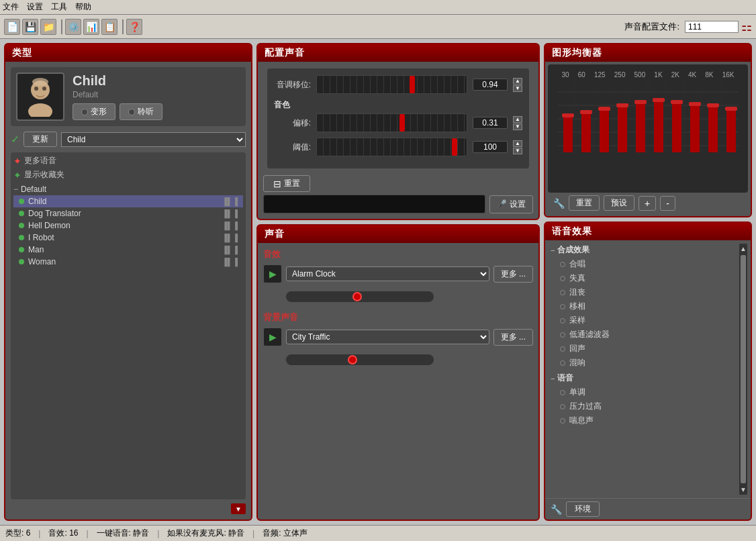 This screenshot has height=541, width=756. Describe the element at coordinates (743, 248) in the screenshot. I see `effects-scroll-up-btn: ▲` at that location.